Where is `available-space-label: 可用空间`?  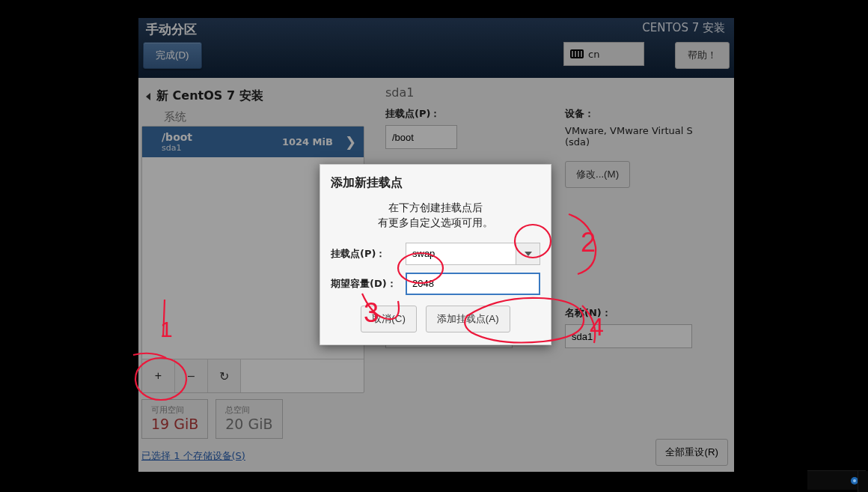
available-space-label: 可用空间 is located at coordinates (175, 410).